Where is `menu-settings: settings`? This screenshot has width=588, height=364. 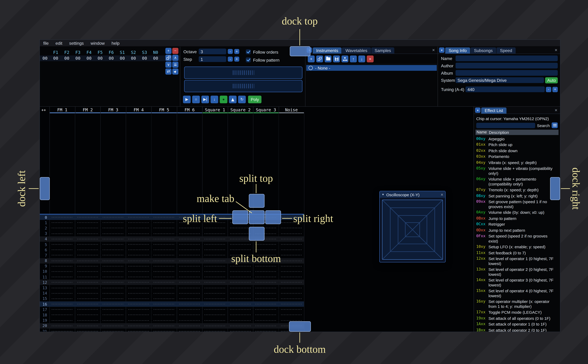 menu-settings: settings is located at coordinates (77, 43).